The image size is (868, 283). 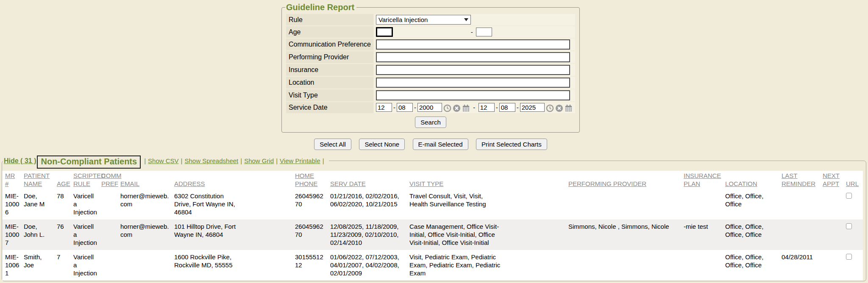 What do you see at coordinates (473, 70) in the screenshot?
I see `insurance-input` at bounding box center [473, 70].